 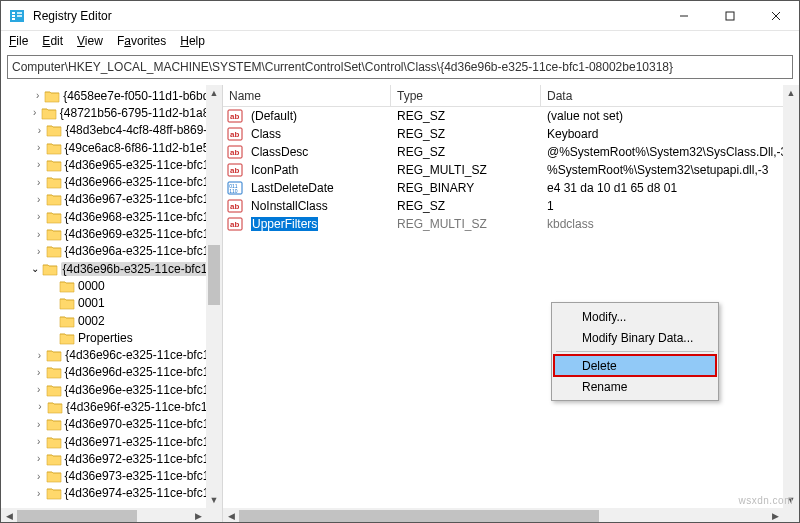 I want to click on col-header-data: Data, so click(x=670, y=96).